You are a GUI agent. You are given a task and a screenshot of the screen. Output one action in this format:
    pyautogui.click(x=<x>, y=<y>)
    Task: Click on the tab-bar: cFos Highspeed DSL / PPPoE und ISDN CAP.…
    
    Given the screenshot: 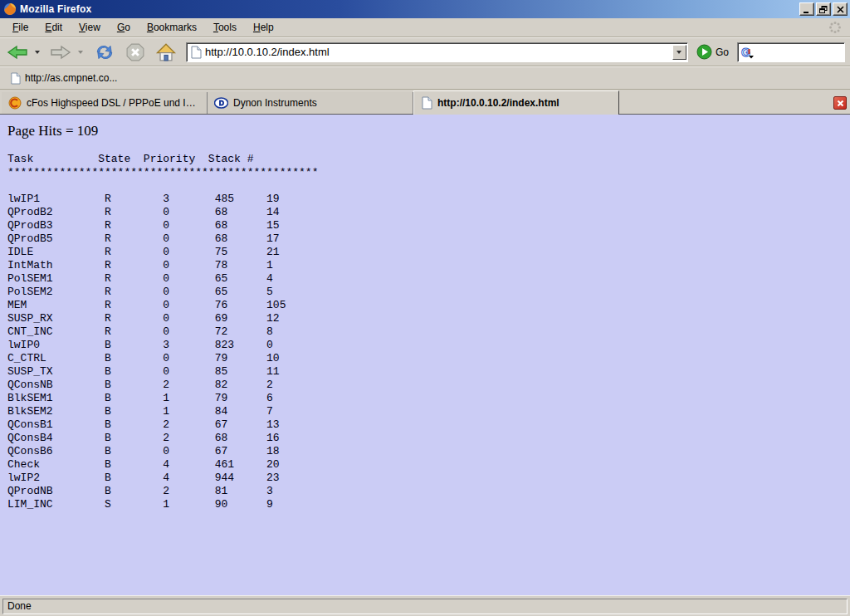 What is the action you would take?
    pyautogui.click(x=425, y=102)
    